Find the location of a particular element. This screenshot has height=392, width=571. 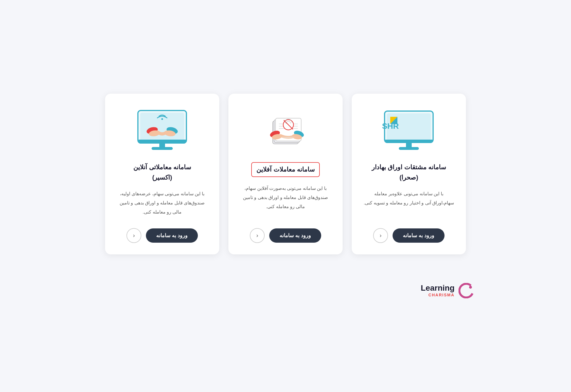

card-elixir-title: سامانه معاملاتی آنلاین(اکسیر) is located at coordinates (162, 172).